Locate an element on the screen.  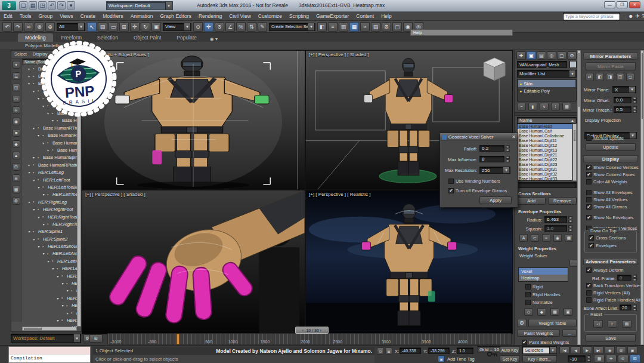
bone-list-item: Base HumanLDigit32 is located at coordinates (545, 174).